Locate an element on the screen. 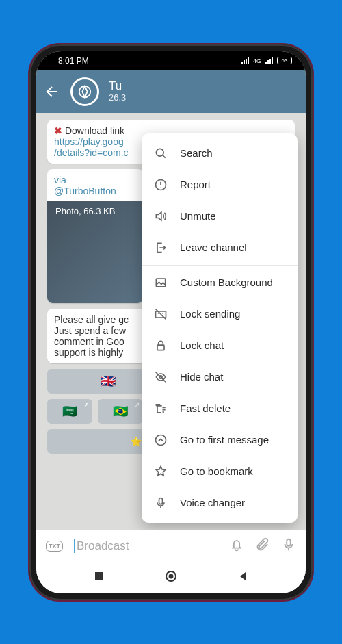 Image resolution: width=342 pixels, height=644 pixels. attach-icon is located at coordinates (263, 546).